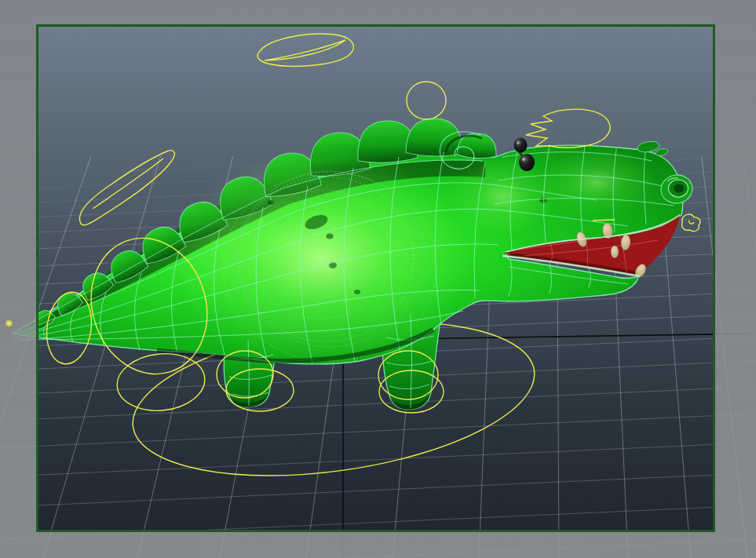 Image resolution: width=756 pixels, height=558 pixels. I want to click on tail-tip-star, so click(9, 323).